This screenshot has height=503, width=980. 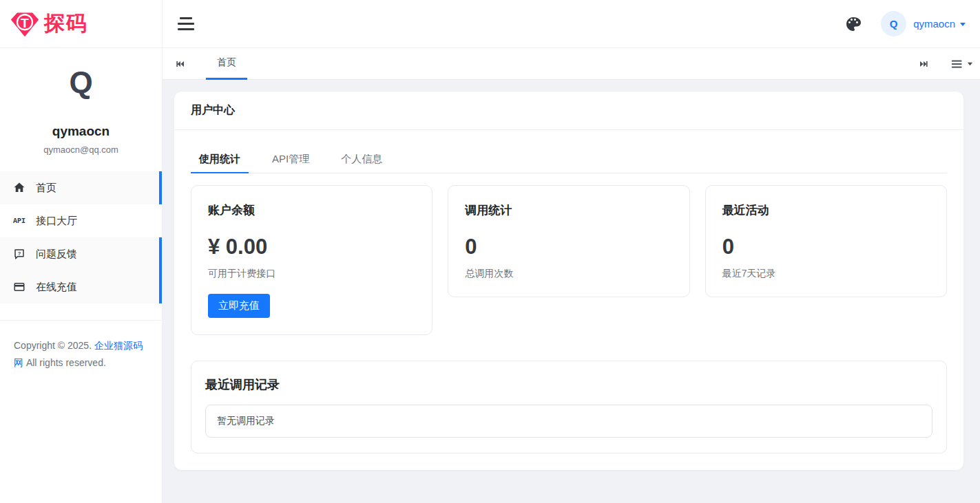 I want to click on sidebar-item-label: 接口大厅, so click(x=56, y=222).